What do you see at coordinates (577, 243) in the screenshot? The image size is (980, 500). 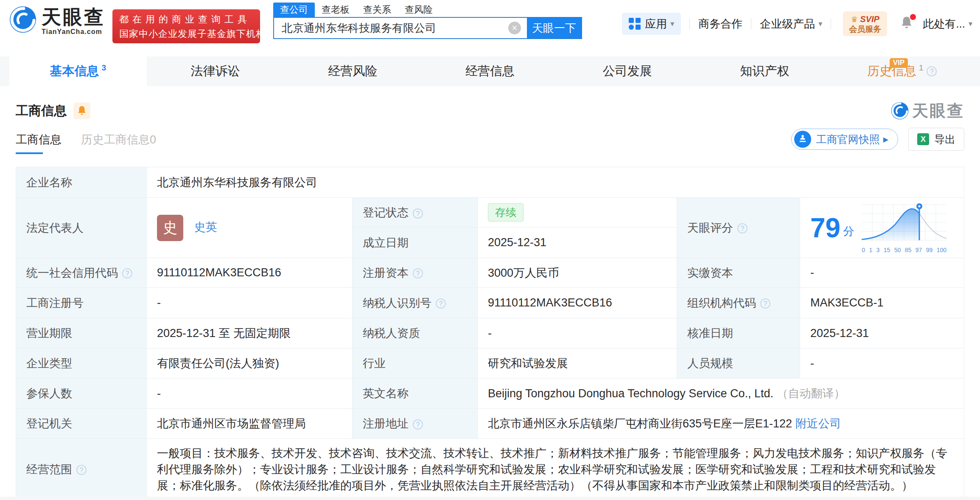 I see `establish-date-value: 2025-12-31` at bounding box center [577, 243].